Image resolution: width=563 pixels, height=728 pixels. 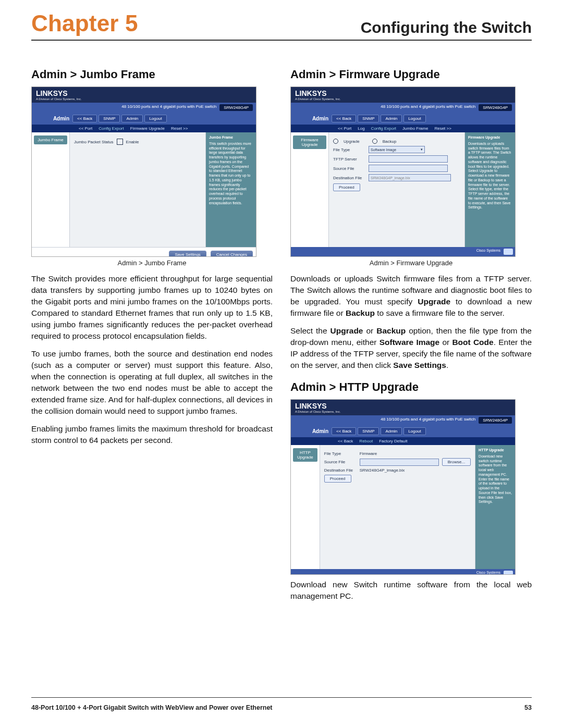 I want to click on screenshot-body: HTTP Upgrade File TypeFirmware Source Fi…, so click(x=403, y=507).